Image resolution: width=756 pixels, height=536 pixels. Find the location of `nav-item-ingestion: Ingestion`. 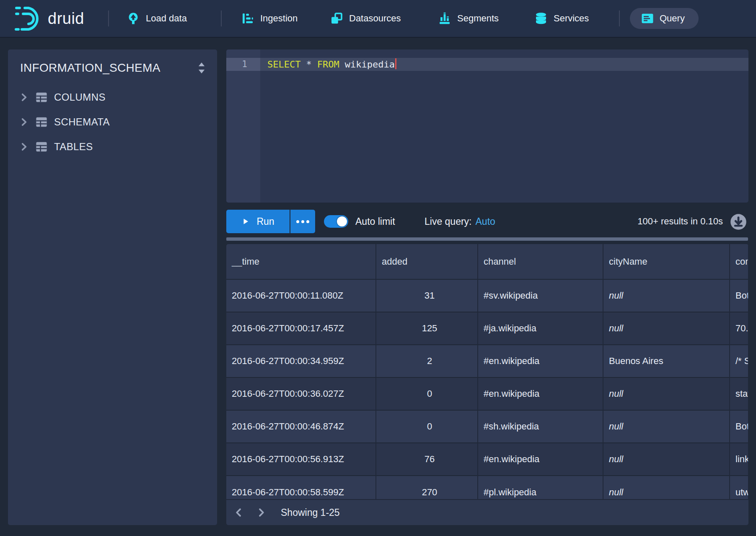

nav-item-ingestion: Ingestion is located at coordinates (269, 18).